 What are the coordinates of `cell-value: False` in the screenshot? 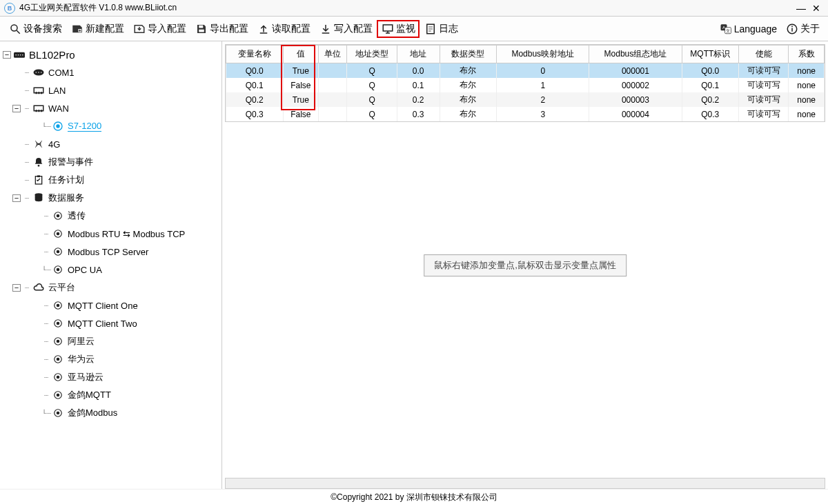 It's located at (301, 114).